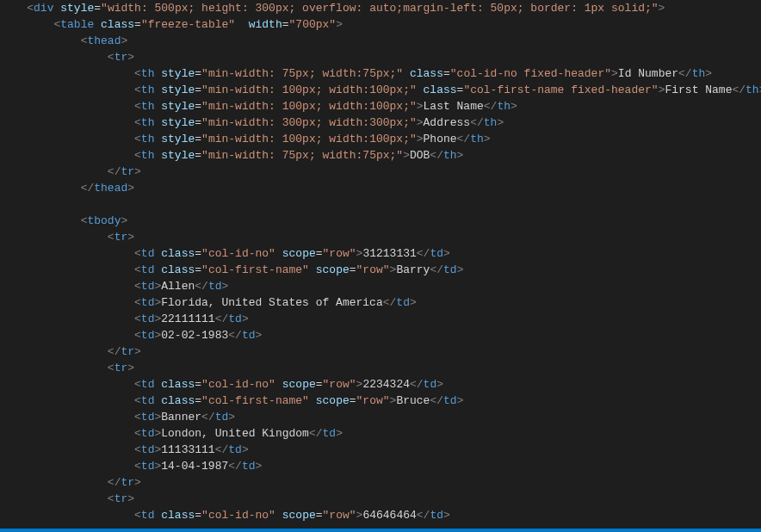 The image size is (761, 532). I want to click on code-line: <td class="col-id-no" scope="row">312131…, so click(380, 253).